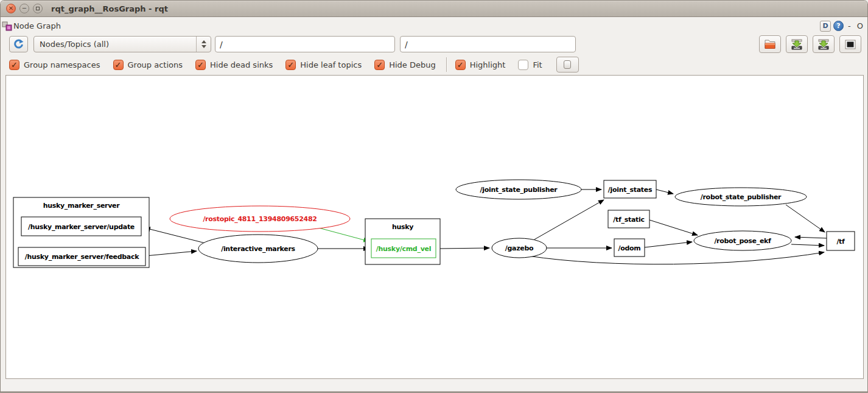 The image size is (868, 393). Describe the element at coordinates (841, 241) in the screenshot. I see `graph-node-label: /tf` at that location.